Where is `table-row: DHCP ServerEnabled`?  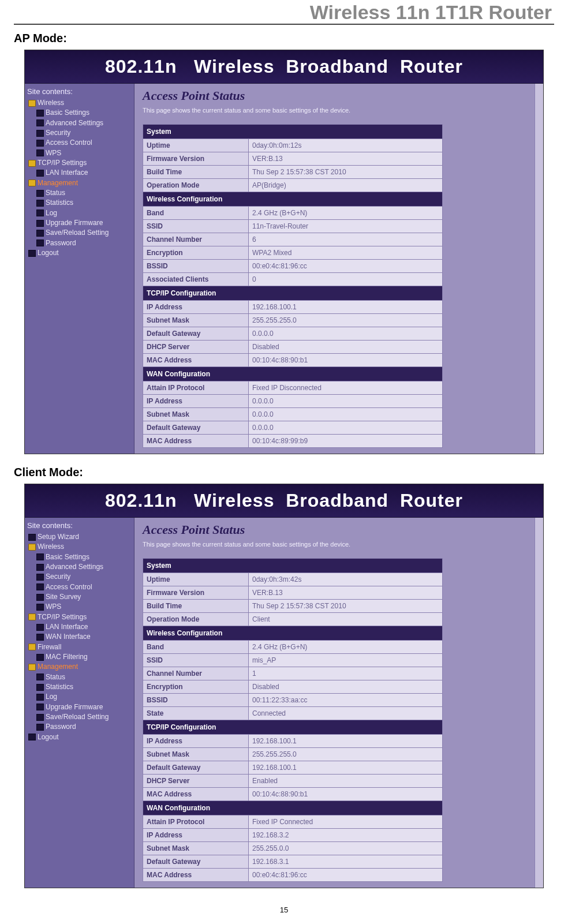 table-row: DHCP ServerEnabled is located at coordinates (293, 781).